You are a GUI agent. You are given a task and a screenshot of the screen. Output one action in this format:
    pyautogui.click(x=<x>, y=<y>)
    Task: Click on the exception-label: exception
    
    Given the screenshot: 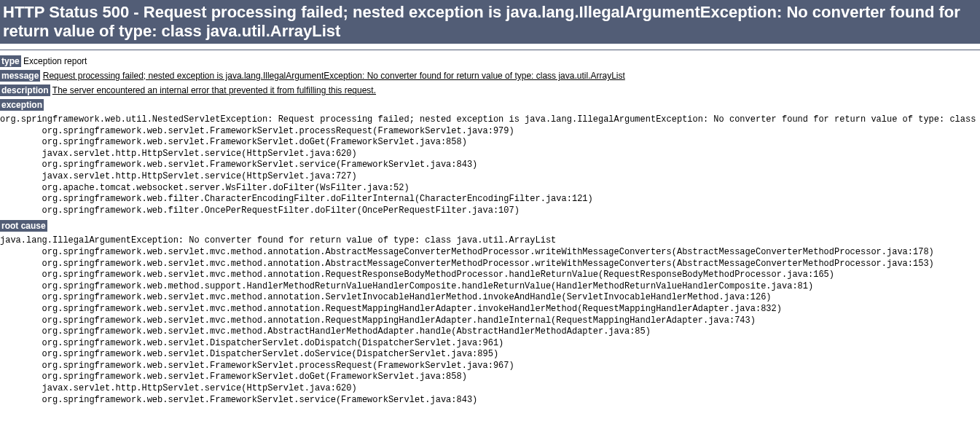 What is the action you would take?
    pyautogui.click(x=22, y=105)
    